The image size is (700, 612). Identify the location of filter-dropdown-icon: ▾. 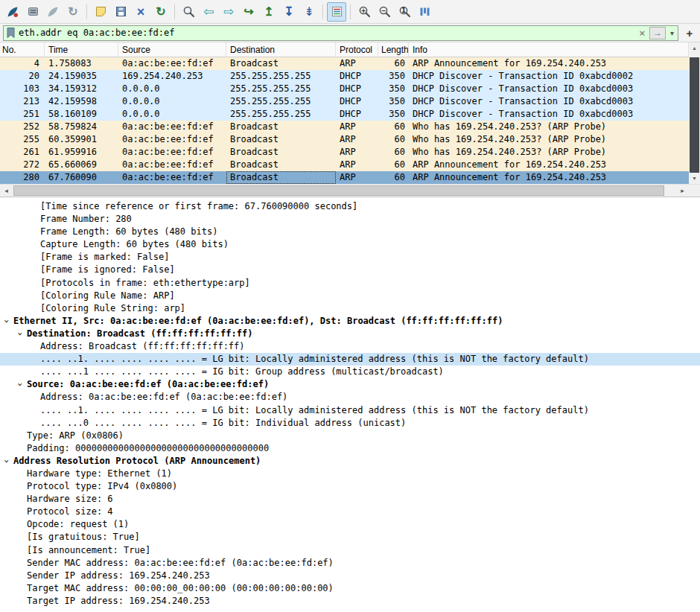
(672, 33).